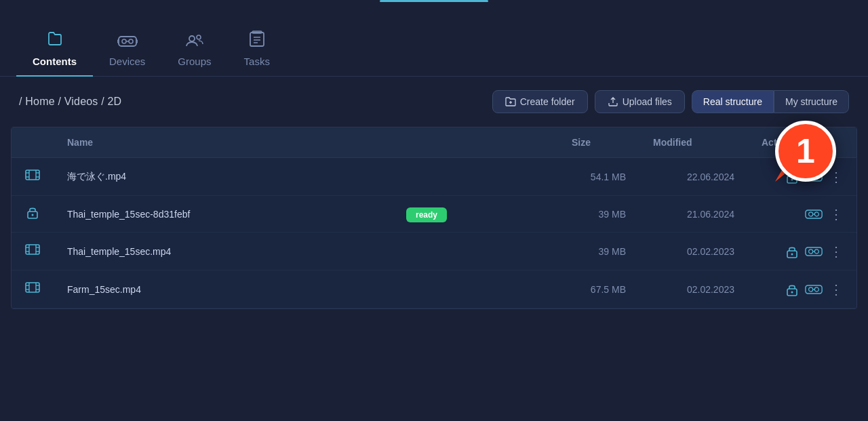 This screenshot has height=421, width=868. What do you see at coordinates (194, 61) in the screenshot?
I see `tab-groups-label: Groups` at bounding box center [194, 61].